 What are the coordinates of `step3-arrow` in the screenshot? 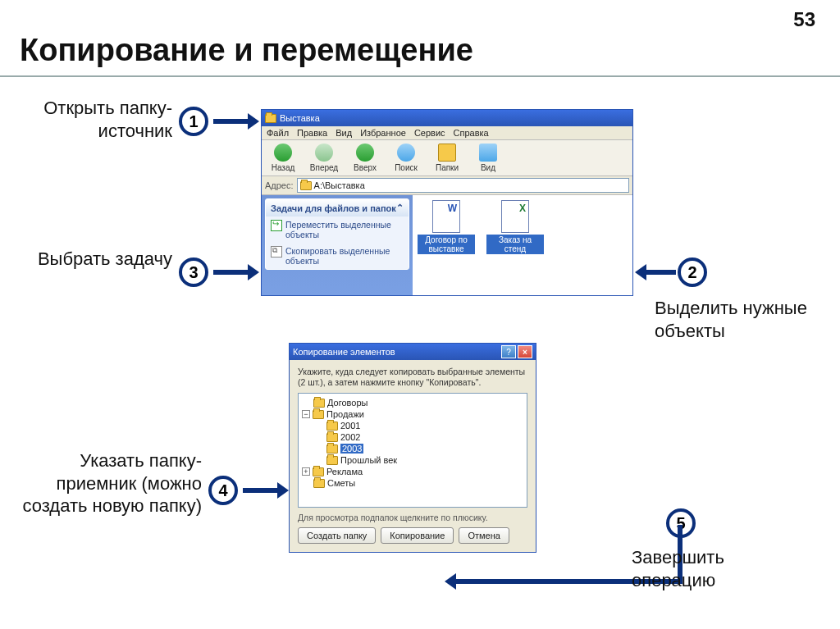 It's located at (232, 272).